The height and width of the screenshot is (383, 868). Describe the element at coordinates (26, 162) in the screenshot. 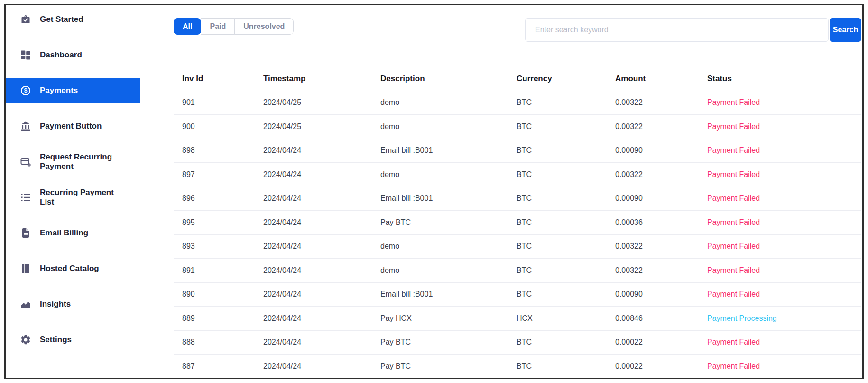

I see `card-plus-icon` at that location.